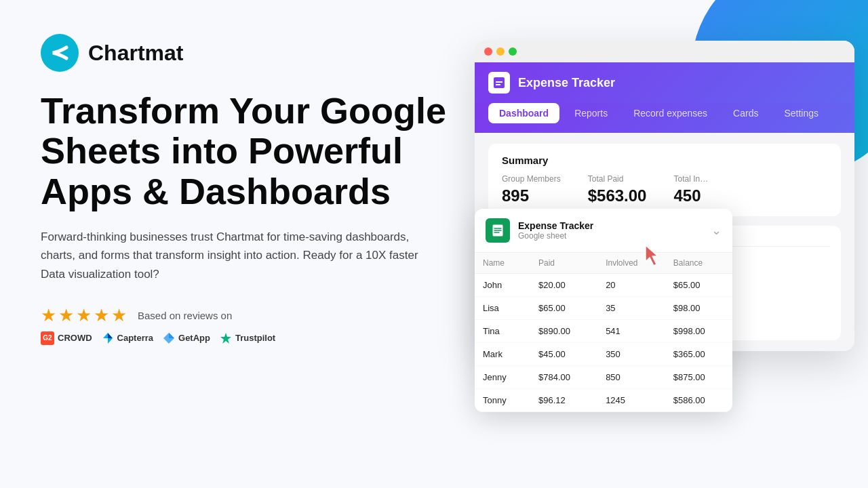 This screenshot has height=488, width=868. Describe the element at coordinates (665, 160) in the screenshot. I see `summary-title: Summary` at that location.